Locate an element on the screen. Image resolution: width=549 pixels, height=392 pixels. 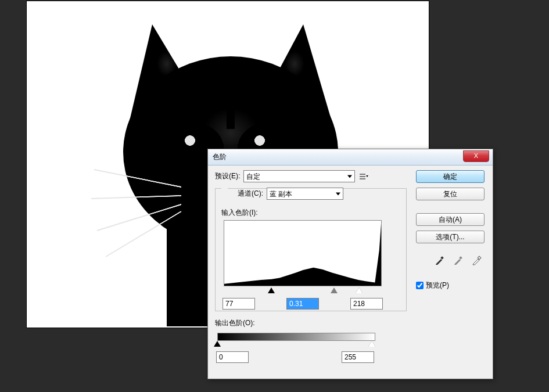
output-slider-track is located at coordinates (296, 345).